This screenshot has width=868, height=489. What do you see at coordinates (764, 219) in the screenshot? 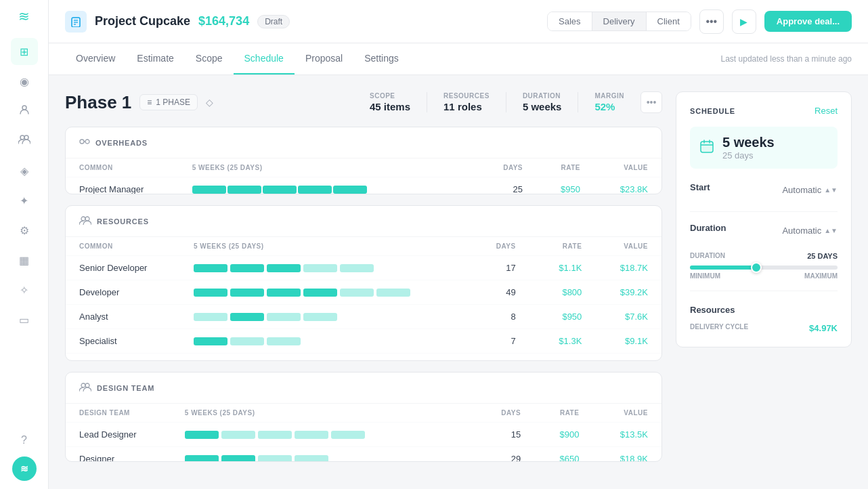
I see `schedule-card: SCHEDULE Reset 5 weeks 25 days Start` at bounding box center [764, 219].